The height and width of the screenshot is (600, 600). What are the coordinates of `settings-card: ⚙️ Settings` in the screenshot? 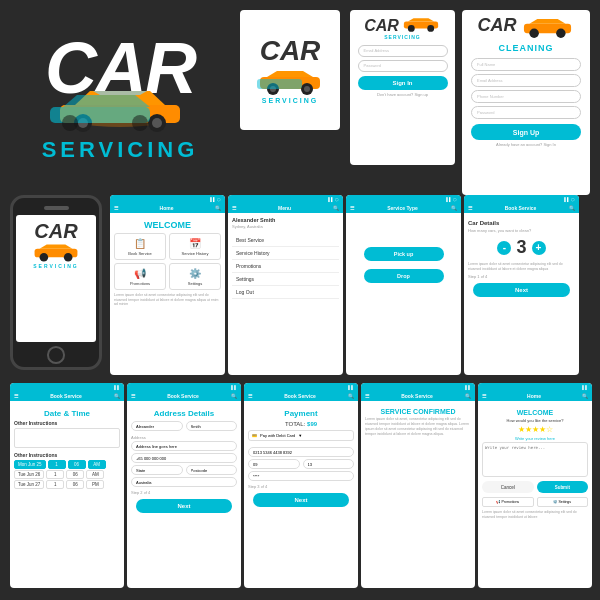 It's located at (195, 276).